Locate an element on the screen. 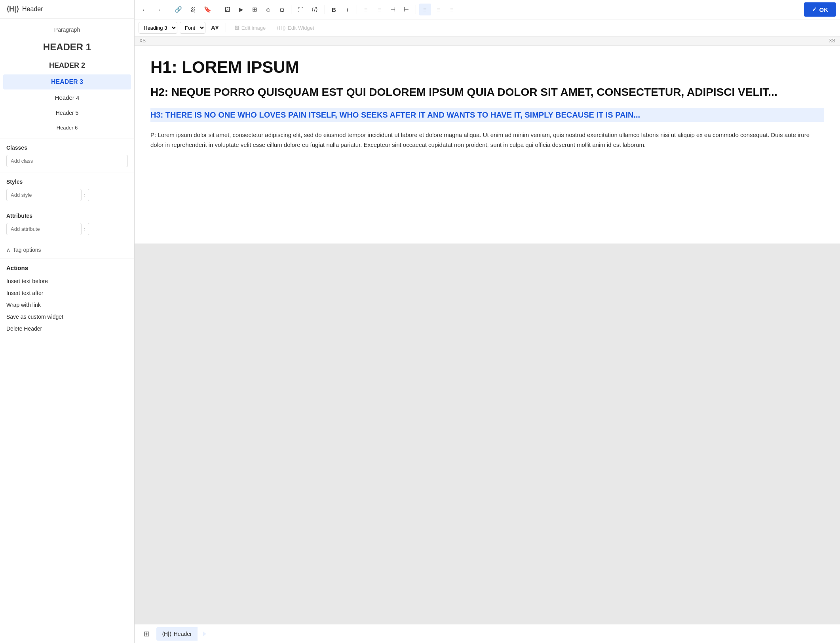 The image size is (840, 643). bottom-tag-wrapper: ⟨H|⟩ Header is located at coordinates (179, 634).